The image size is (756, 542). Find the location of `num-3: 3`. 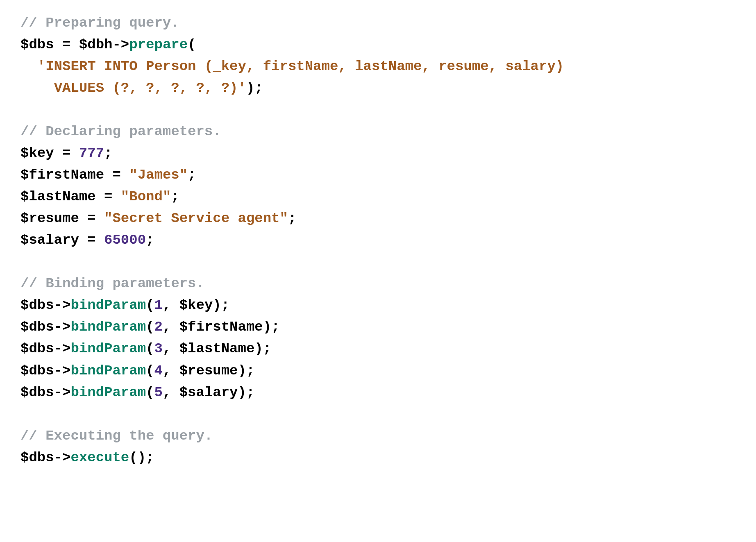

num-3: 3 is located at coordinates (158, 349).